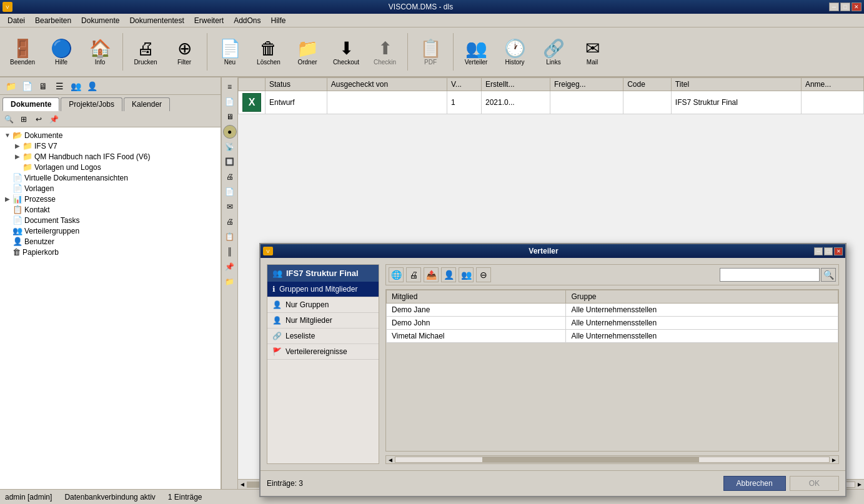 The height and width of the screenshot is (504, 864). Describe the element at coordinates (430, 52) in the screenshot. I see `pdf-button: 📋 PDF` at that location.